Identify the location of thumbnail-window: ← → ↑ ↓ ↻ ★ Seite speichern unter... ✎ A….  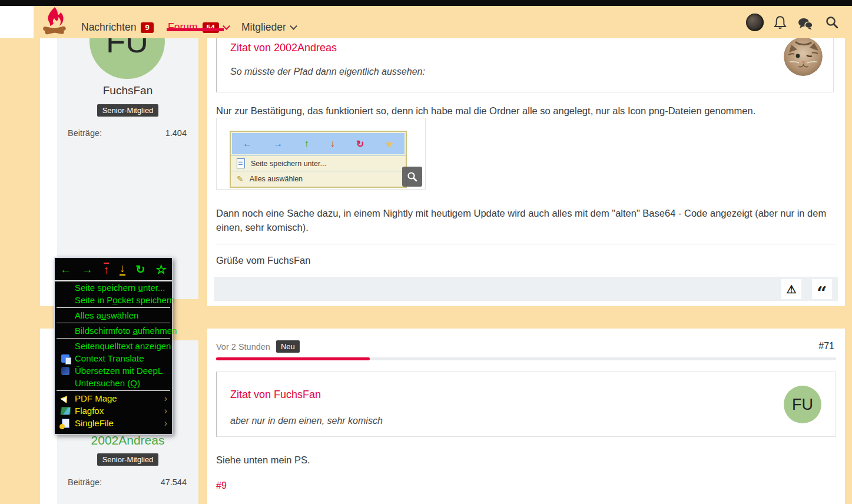
(318, 159).